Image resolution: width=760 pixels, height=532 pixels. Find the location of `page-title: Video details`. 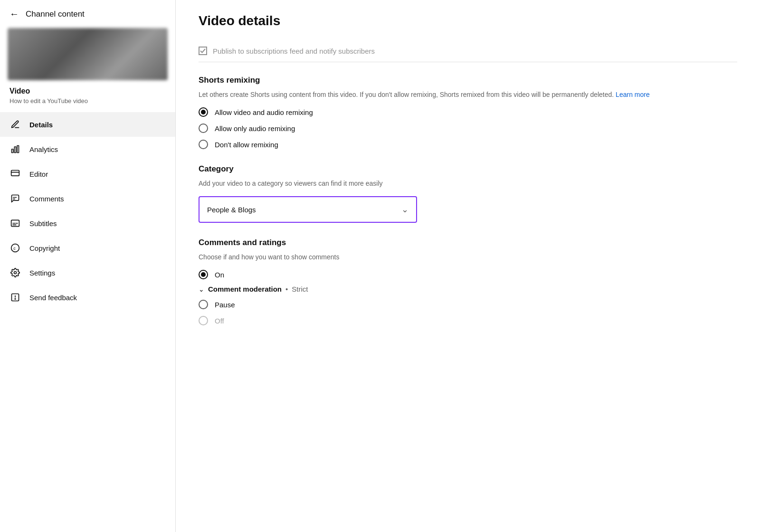

page-title: Video details is located at coordinates (468, 21).